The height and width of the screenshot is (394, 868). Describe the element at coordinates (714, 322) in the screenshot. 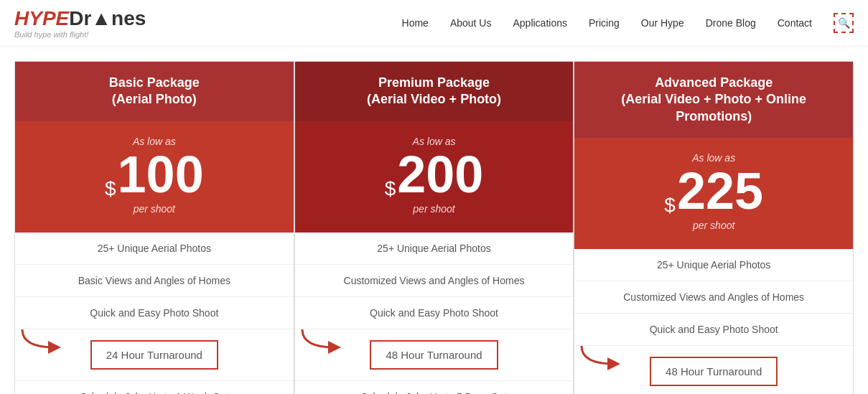

I see `advanced-features: 25+ Unique Aerial Photos Customized View…` at that location.